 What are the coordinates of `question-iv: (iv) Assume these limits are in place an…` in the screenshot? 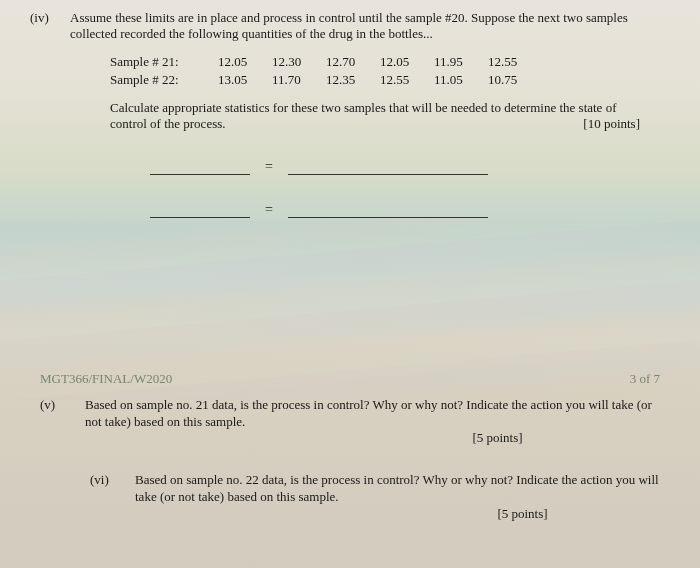 It's located at (350, 26).